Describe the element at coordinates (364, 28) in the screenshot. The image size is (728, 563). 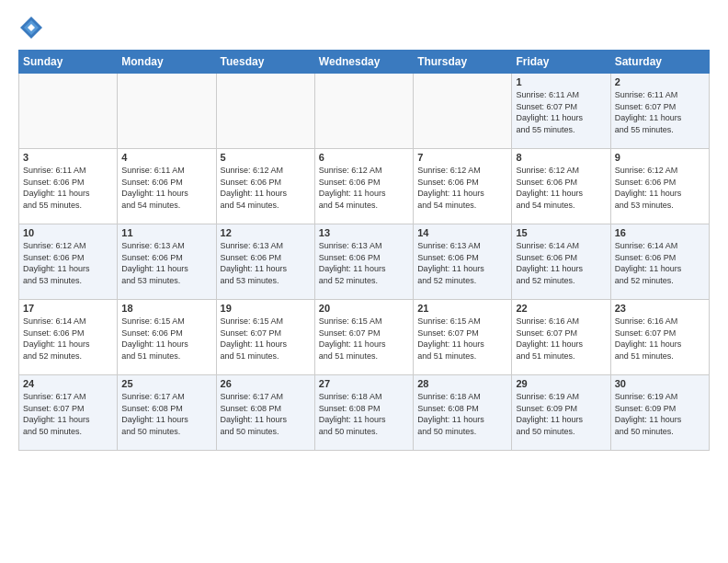
I see `header` at that location.